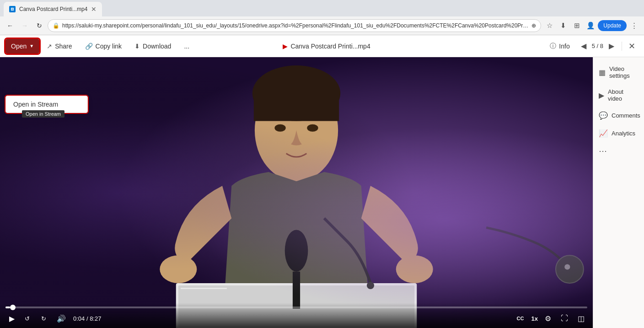 Image resolution: width=644 pixels, height=328 pixels. What do you see at coordinates (618, 115) in the screenshot?
I see `panel-item-comments: 💬 Comments` at bounding box center [618, 115].